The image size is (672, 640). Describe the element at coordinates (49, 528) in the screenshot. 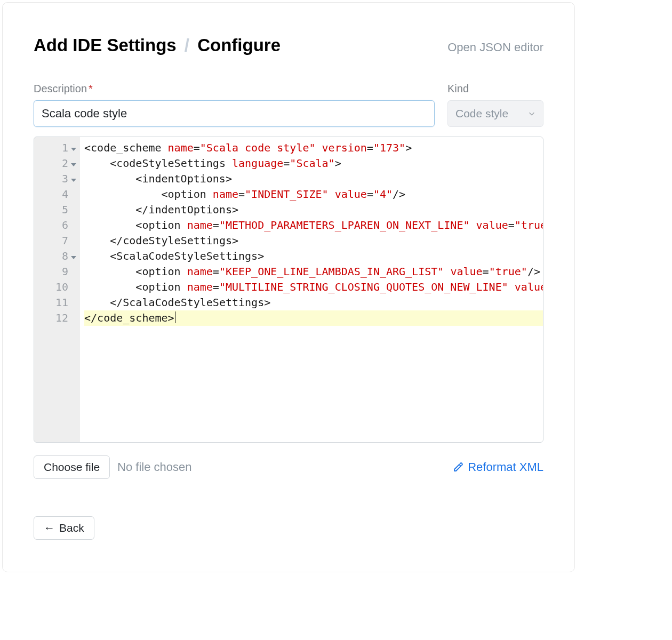

I see `arrow-left-icon: ←` at that location.